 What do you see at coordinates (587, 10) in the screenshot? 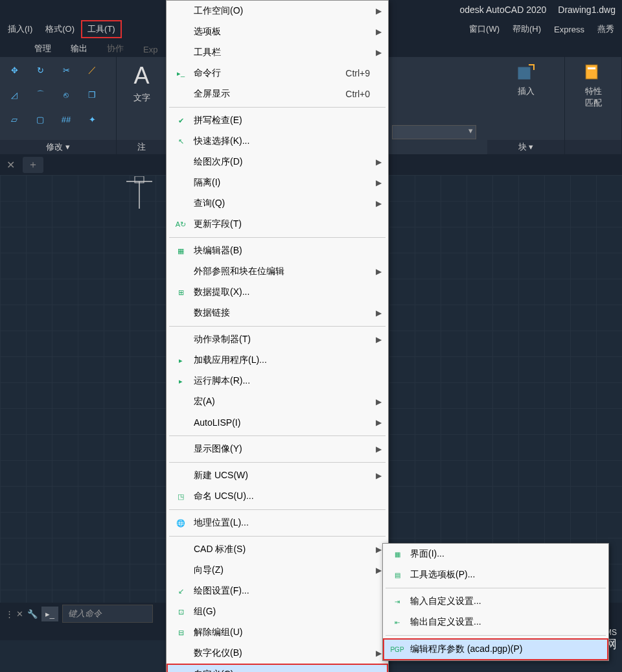
I see `file-title: Drawing1.dwg` at bounding box center [587, 10].